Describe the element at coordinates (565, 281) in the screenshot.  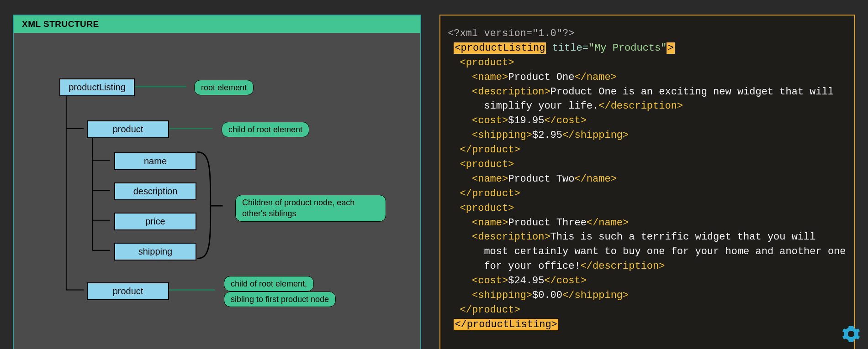
I see `xml-p3-cost-close: </cost>` at that location.